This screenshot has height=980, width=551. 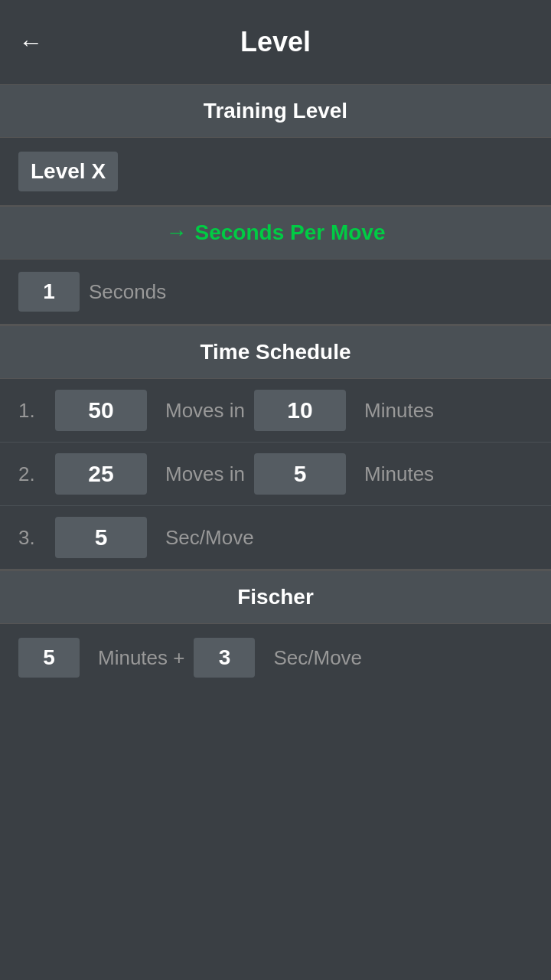 I want to click on fischer-sec-value: 3, so click(x=224, y=658).